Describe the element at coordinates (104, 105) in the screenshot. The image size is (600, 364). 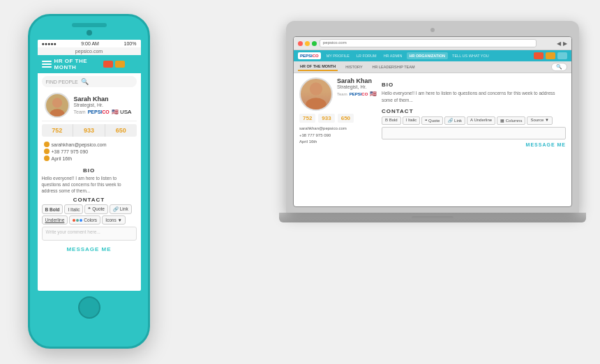
I see `profile-info: Sarah Khan Strategist, Hr. Team PEPSICO …` at that location.